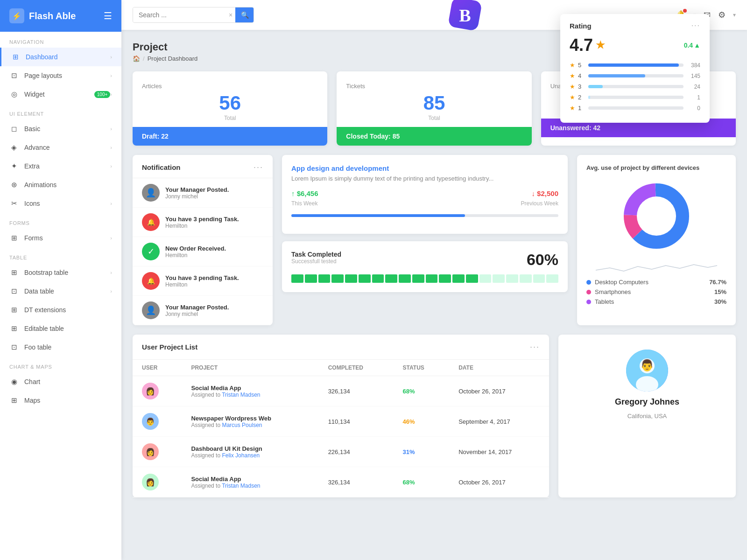 This screenshot has width=747, height=560. What do you see at coordinates (68, 310) in the screenshot?
I see `sidebar-item-label: DT extensions` at bounding box center [68, 310].